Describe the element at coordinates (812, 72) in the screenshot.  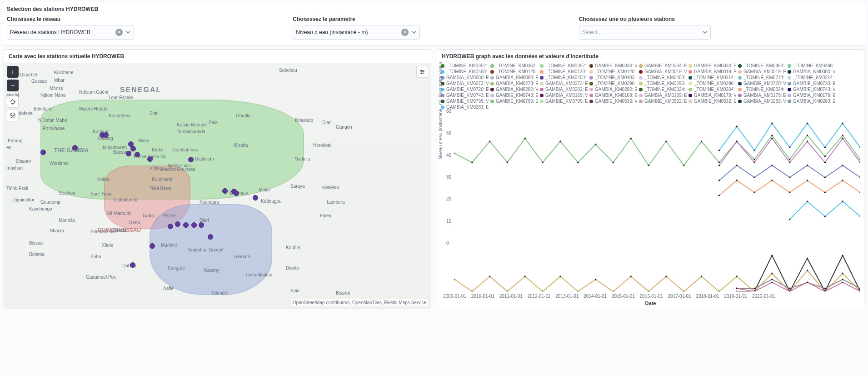
I see `legend-item: GAMBIA_KM0080: V...` at that location.